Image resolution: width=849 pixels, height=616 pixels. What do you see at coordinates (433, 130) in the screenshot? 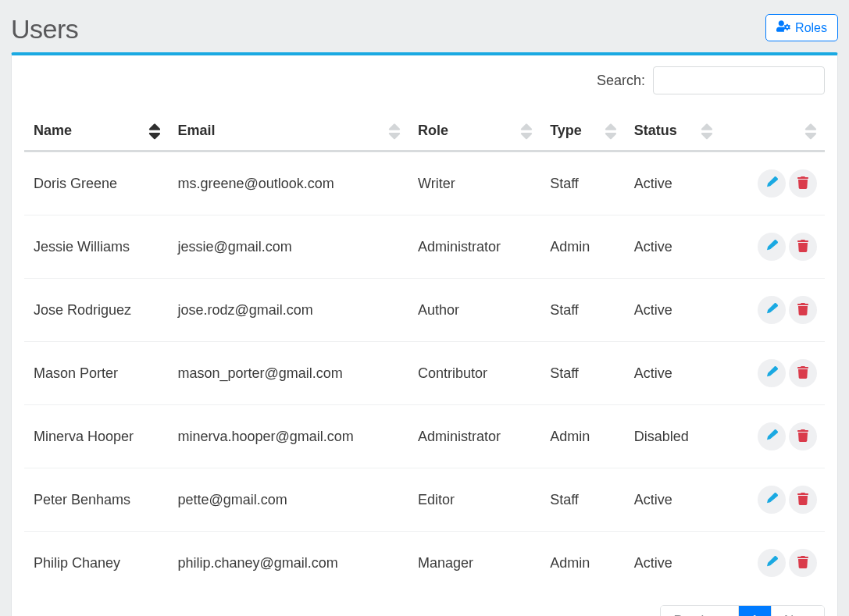
I see `col-header-role-label: Role` at bounding box center [433, 130].